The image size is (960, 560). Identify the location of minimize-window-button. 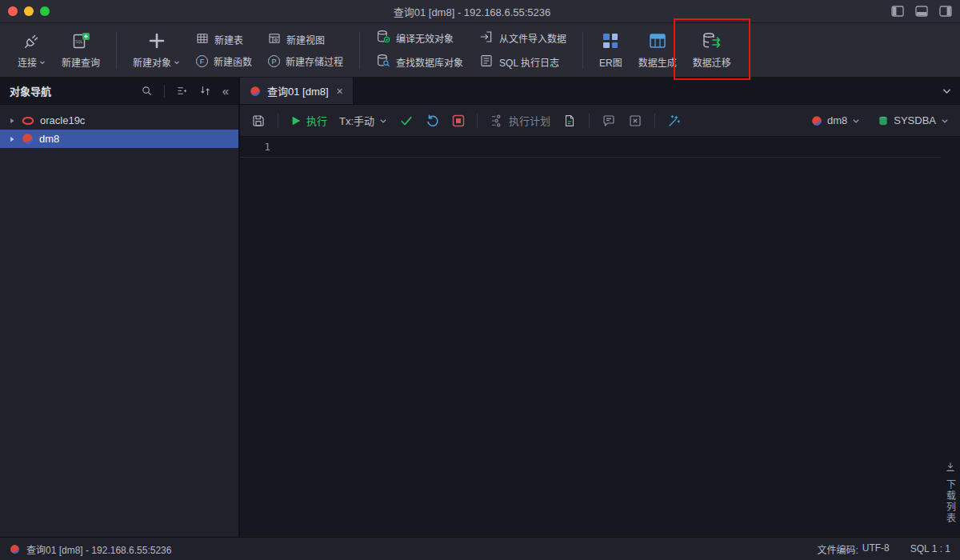
(29, 11).